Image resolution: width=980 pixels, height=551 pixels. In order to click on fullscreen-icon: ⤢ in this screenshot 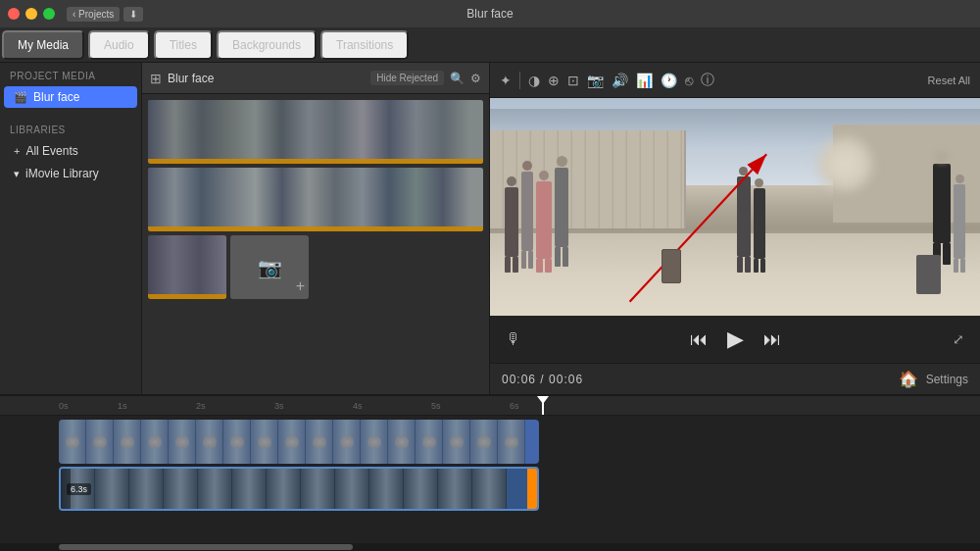, I will do `click(958, 339)`.